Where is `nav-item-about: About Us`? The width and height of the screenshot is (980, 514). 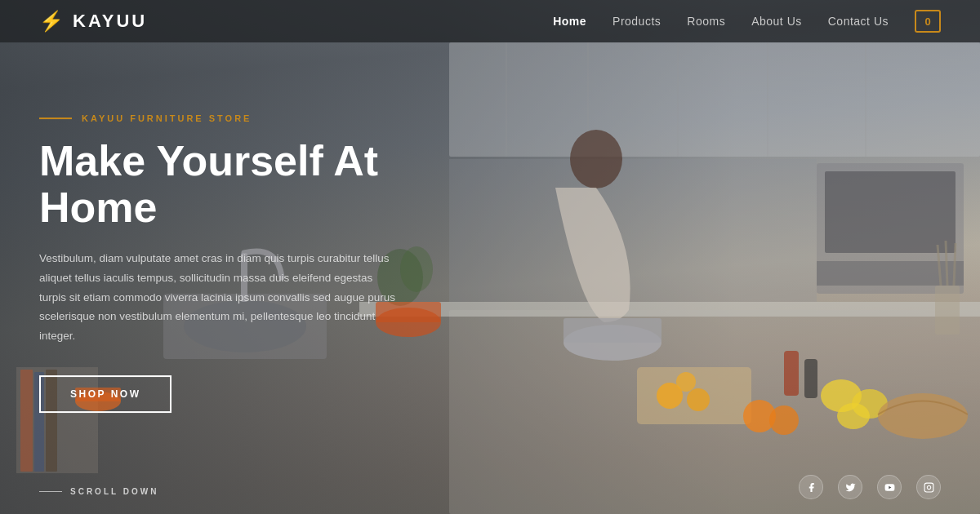
nav-item-about: About Us is located at coordinates (777, 21).